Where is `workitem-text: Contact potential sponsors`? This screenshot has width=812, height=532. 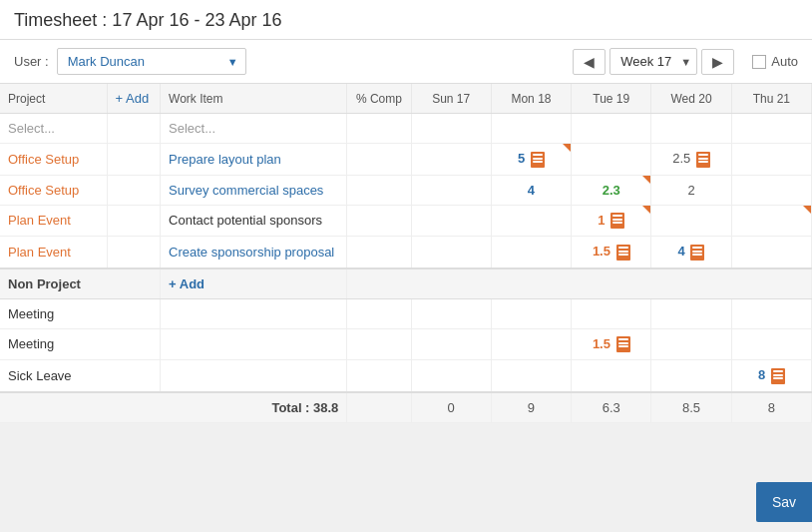 workitem-text: Contact potential sponsors is located at coordinates (245, 220).